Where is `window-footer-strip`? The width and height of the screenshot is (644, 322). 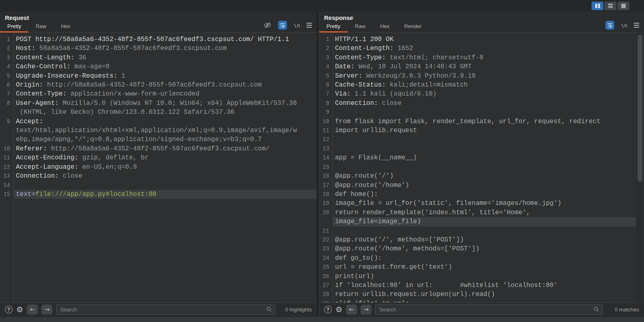
window-footer-strip is located at coordinates (322, 319).